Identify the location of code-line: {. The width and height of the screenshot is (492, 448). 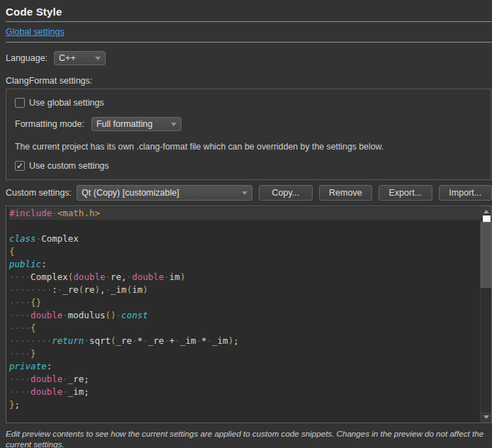
(246, 252).